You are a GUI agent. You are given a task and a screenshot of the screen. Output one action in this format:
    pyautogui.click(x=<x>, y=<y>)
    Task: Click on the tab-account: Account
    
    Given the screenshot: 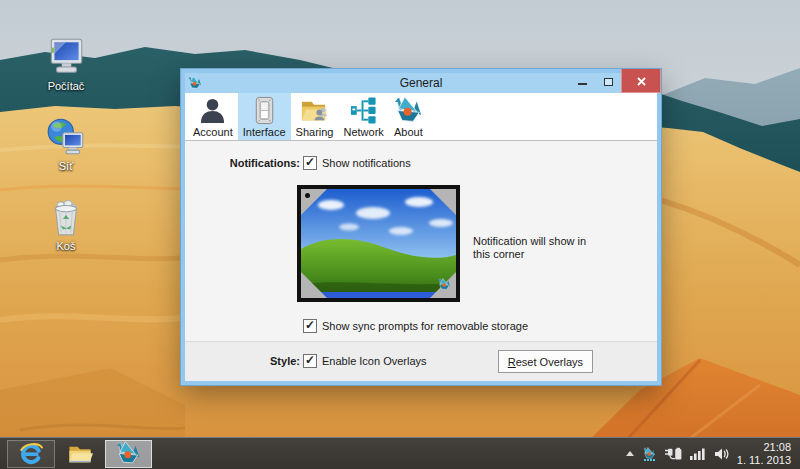 What is the action you would take?
    pyautogui.click(x=213, y=116)
    